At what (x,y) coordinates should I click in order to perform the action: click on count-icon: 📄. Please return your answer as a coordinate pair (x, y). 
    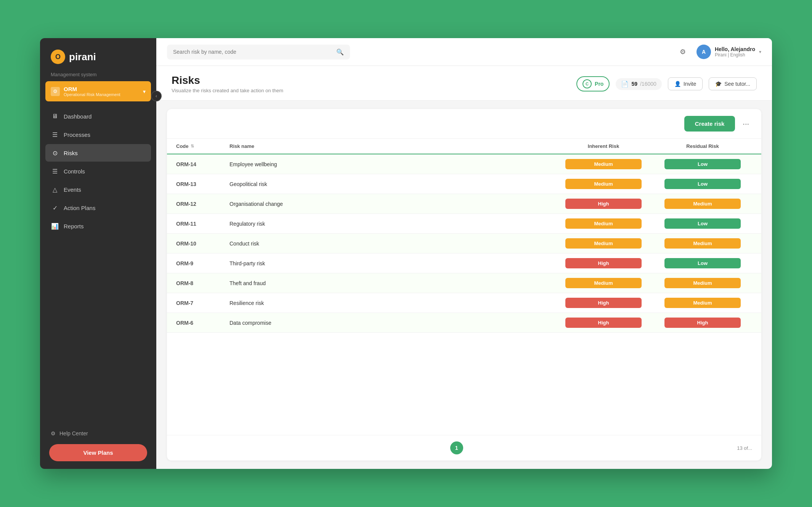
    Looking at the image, I should click on (625, 84).